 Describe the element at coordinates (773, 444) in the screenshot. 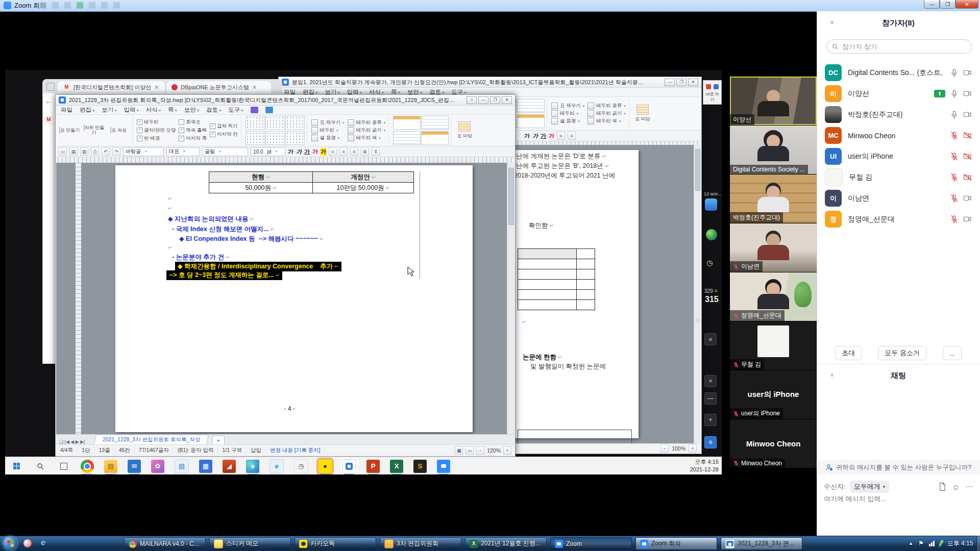

I see `video-tile: Minwoo Cheon Minwoo Cheon` at that location.